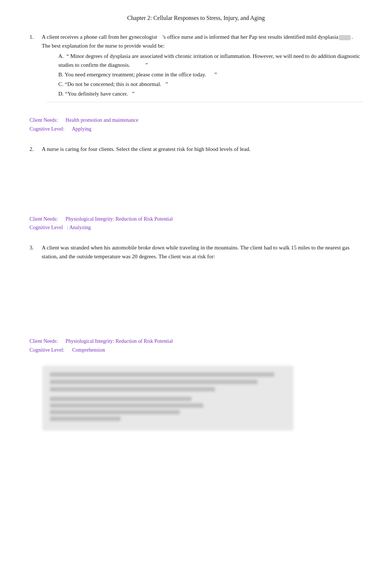 This screenshot has width=392, height=576. Describe the element at coordinates (80, 227) in the screenshot. I see `cognitive-level-value-2: Analyzing` at that location.